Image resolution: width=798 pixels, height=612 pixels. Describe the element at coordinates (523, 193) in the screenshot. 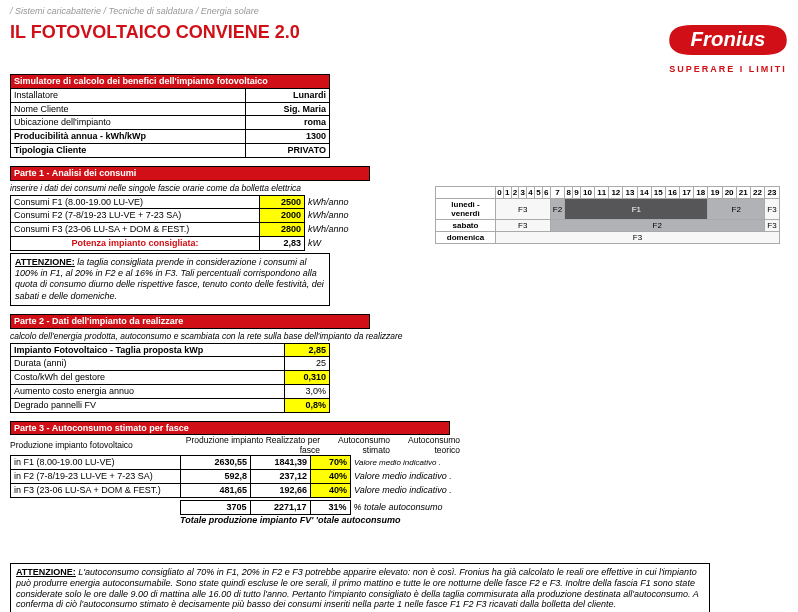

I see `hour-3: 3` at that location.